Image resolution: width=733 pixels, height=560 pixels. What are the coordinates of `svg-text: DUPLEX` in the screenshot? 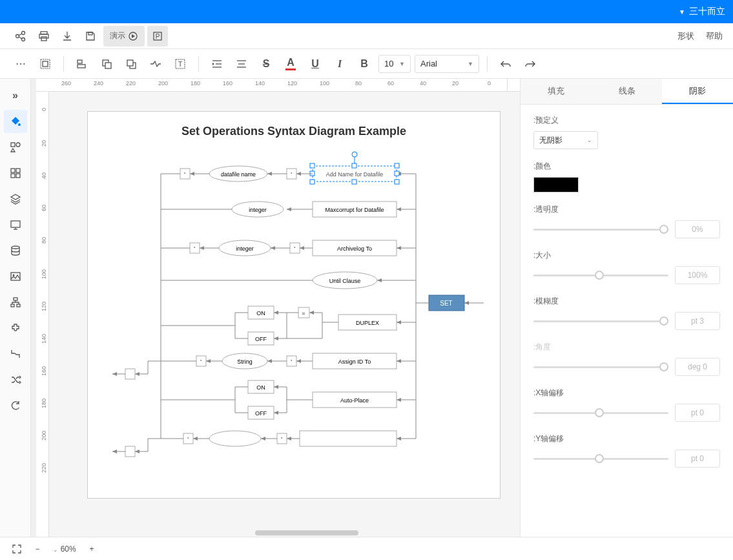 It's located at (367, 323).